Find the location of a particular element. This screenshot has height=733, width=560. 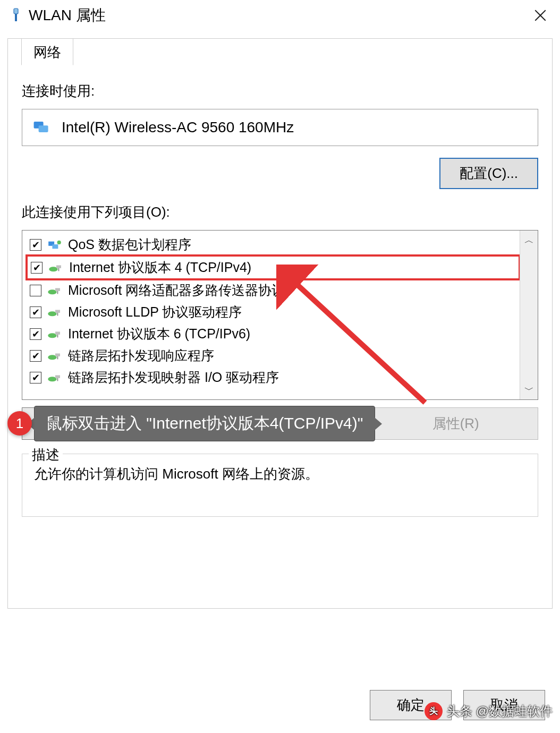

items-label: 此连接使用下列项目(O): is located at coordinates (280, 212).